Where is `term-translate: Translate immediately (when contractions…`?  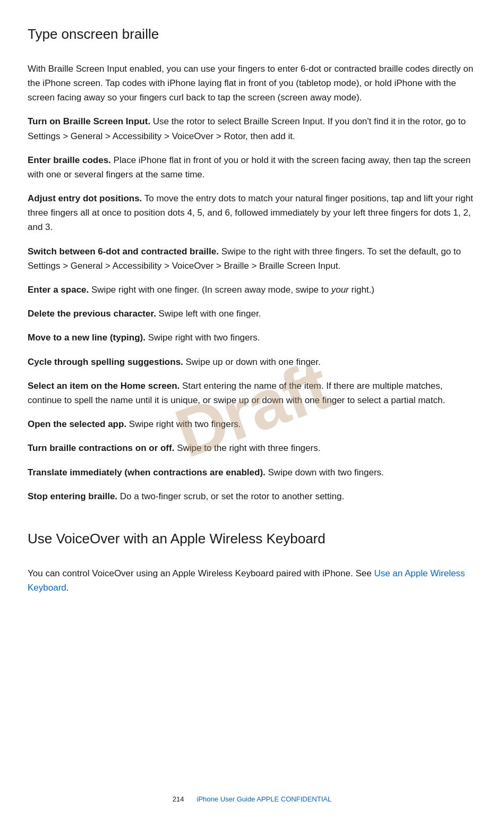
term-translate: Translate immediately (when contractions… is located at coordinates (147, 473).